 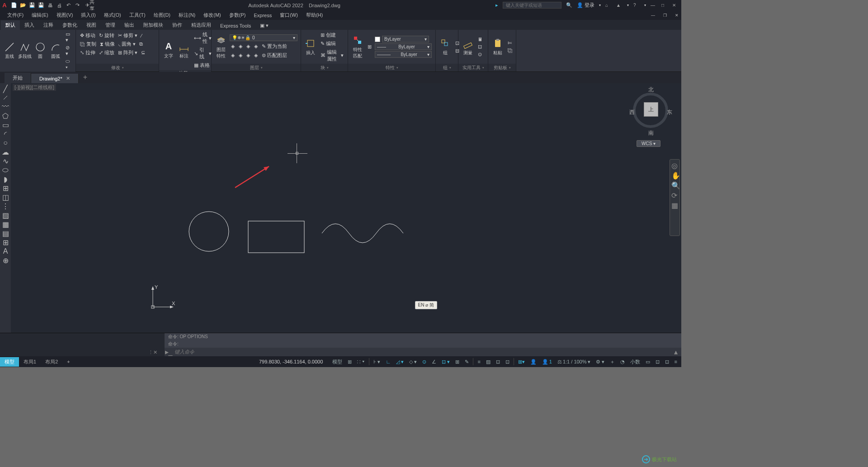 What do you see at coordinates (361, 362) in the screenshot?
I see `status-snap-icon: ⸬ ▾` at bounding box center [361, 362].